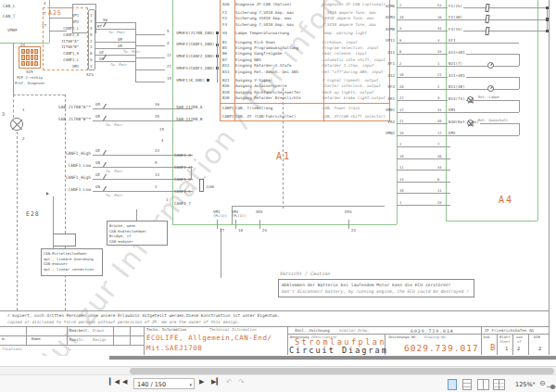 The image size is (556, 392). What do you see at coordinates (476, 67) in the screenshot?
I see `ladder-row: EF1 2 1 B21(7)` at bounding box center [476, 67].